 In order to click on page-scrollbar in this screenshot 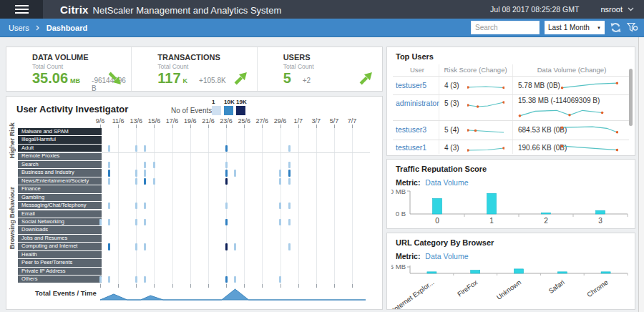, I will do `click(641, 175)`.